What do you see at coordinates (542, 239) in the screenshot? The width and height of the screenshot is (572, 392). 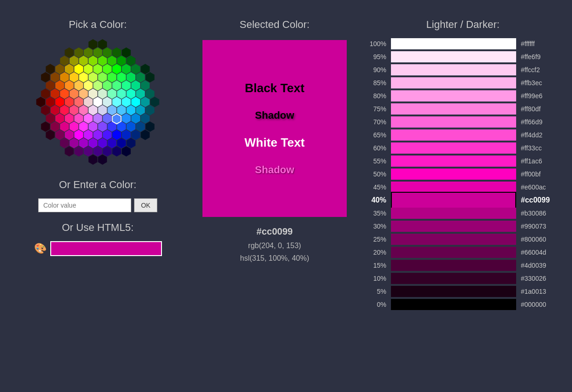 I see `shade-hex-label: #800060` at bounding box center [542, 239].